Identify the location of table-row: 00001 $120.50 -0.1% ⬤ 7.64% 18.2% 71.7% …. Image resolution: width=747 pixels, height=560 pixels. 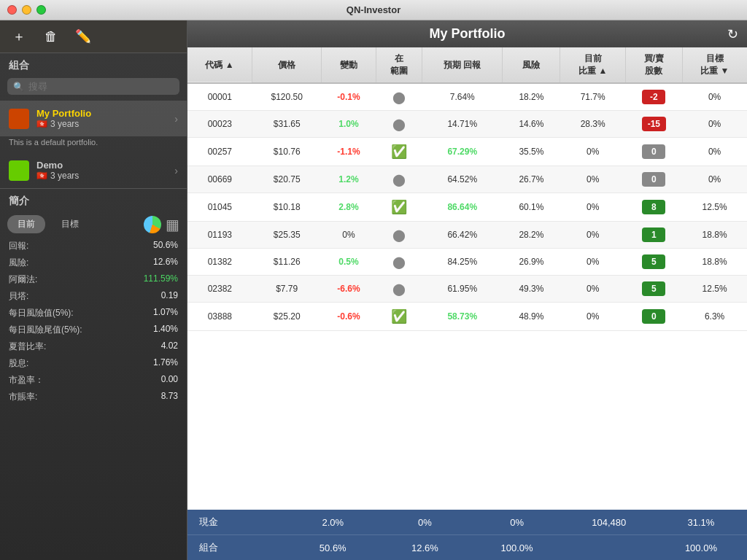
(467, 97).